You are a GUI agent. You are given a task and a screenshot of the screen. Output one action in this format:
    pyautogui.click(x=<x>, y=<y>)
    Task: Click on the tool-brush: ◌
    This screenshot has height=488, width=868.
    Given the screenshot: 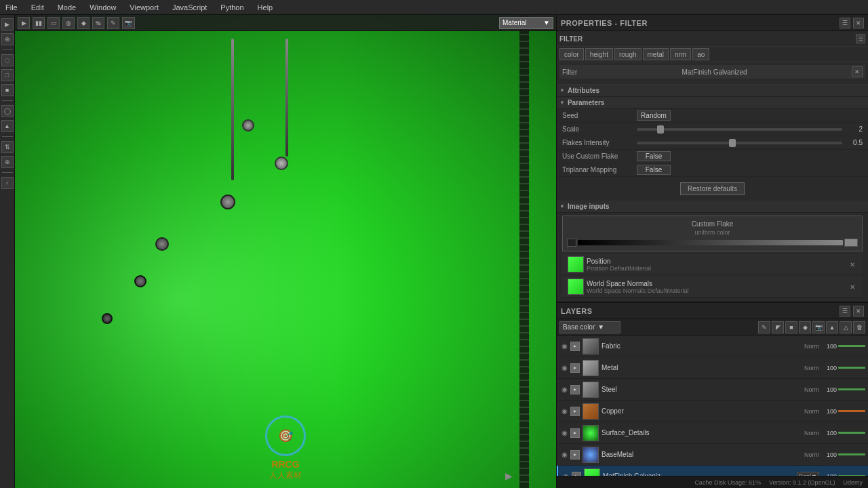 What is the action you would take?
    pyautogui.click(x=7, y=60)
    